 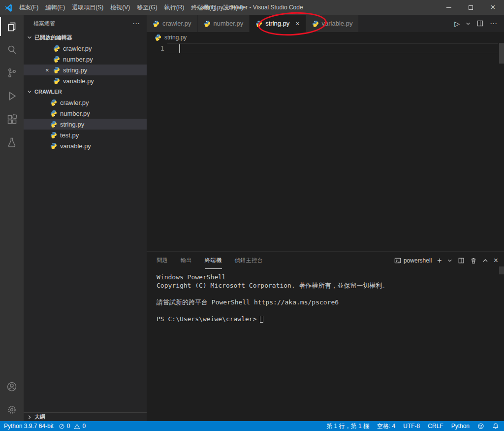 I want to click on run-dropdown-chevron-icon, so click(x=468, y=24).